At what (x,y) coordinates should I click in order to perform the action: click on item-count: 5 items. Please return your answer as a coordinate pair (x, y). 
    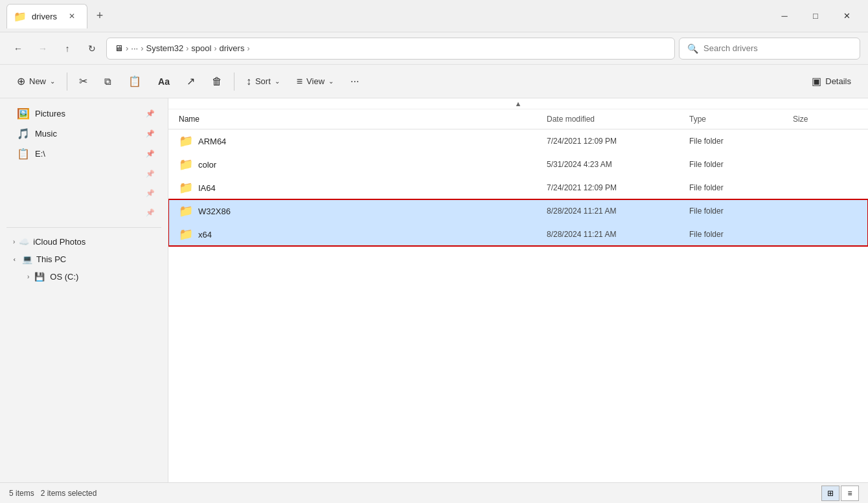
    Looking at the image, I should click on (22, 493).